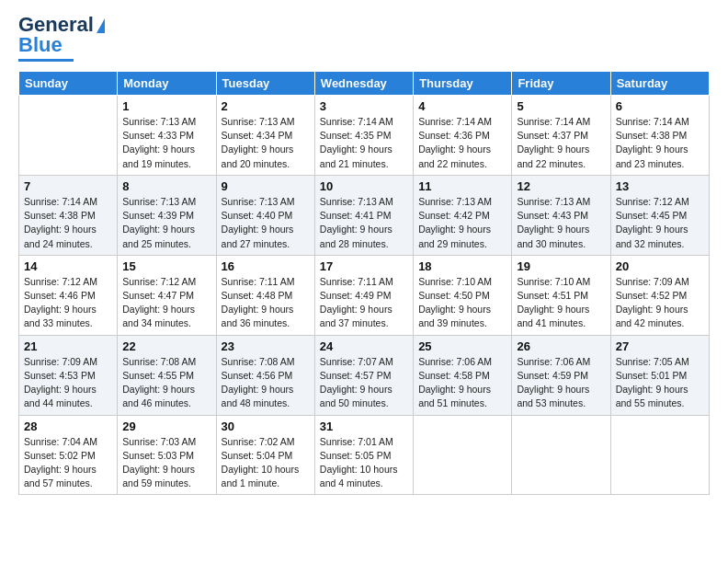 This screenshot has width=728, height=563. Describe the element at coordinates (68, 304) in the screenshot. I see `day-info: Sunrise: 7:12 AMSunset: 4:46 PMDaylight:…` at that location.